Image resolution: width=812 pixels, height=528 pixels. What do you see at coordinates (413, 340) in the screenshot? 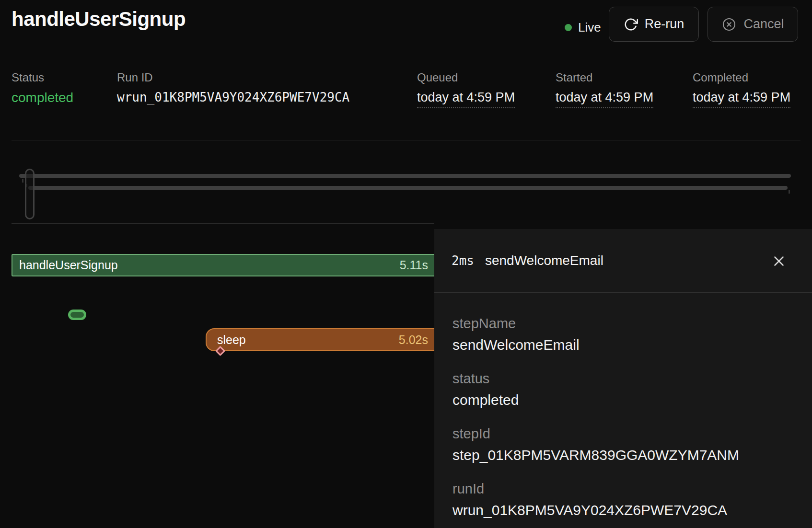
I see `span-duration: 5.02s` at bounding box center [413, 340].